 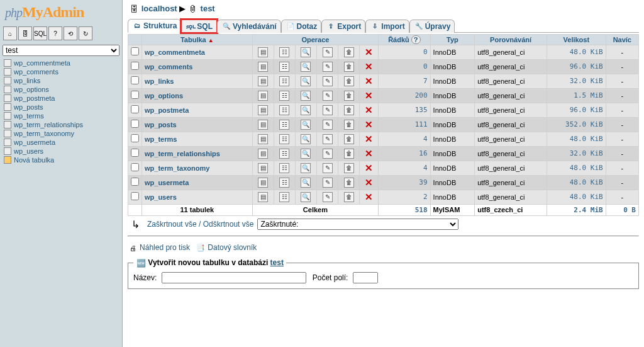 I want to click on col-collation: Porovnávání, so click(x=511, y=39).